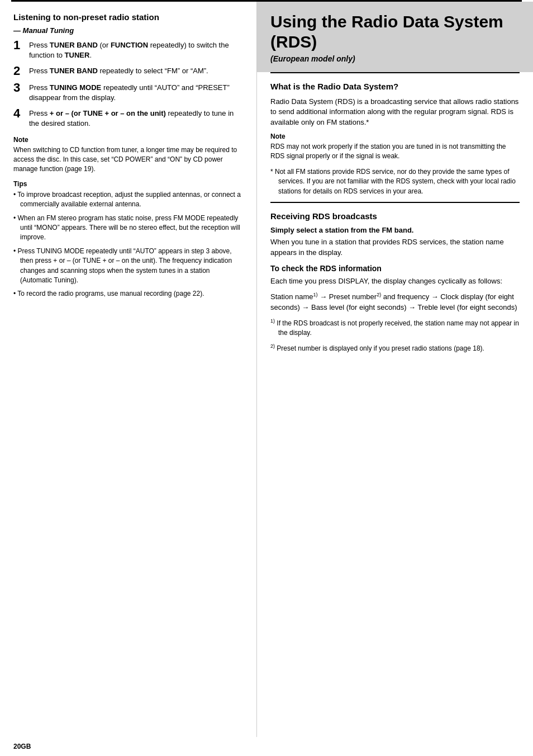 The width and height of the screenshot is (533, 756). Describe the element at coordinates (129, 30) in the screenshot. I see `manual-tuning-label: — Manual Tuning` at that location.